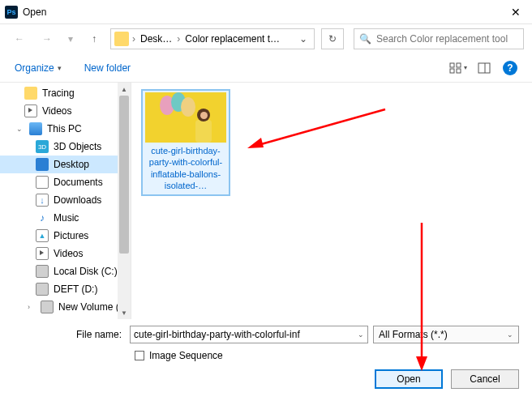 The width and height of the screenshot is (532, 405). What do you see at coordinates (365, 39) in the screenshot?
I see `search-icon: 🔍` at bounding box center [365, 39].